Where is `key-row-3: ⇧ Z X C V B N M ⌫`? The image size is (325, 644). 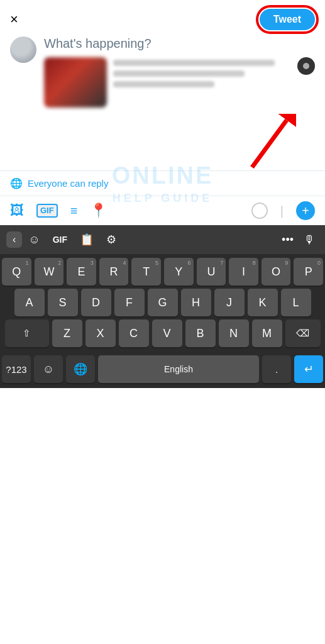 key-row-3: ⇧ Z X C V B N M ⌫ is located at coordinates (162, 333).